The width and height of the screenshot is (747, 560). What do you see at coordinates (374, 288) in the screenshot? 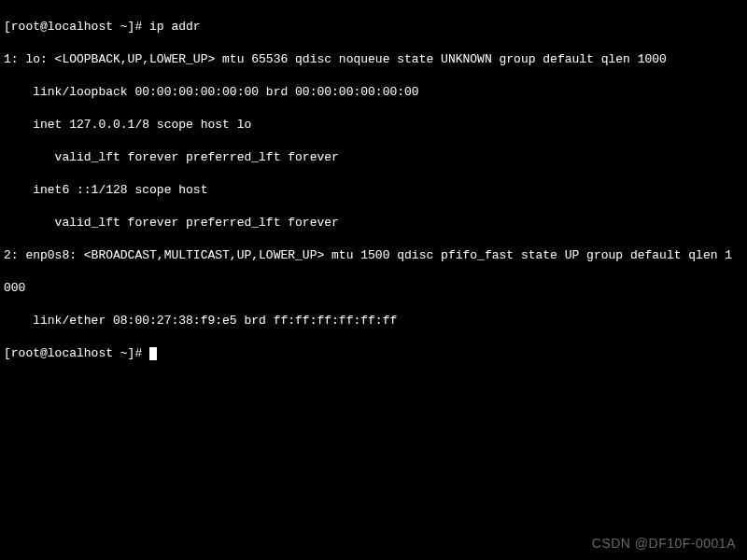
I see `output-line: 000` at bounding box center [374, 288].